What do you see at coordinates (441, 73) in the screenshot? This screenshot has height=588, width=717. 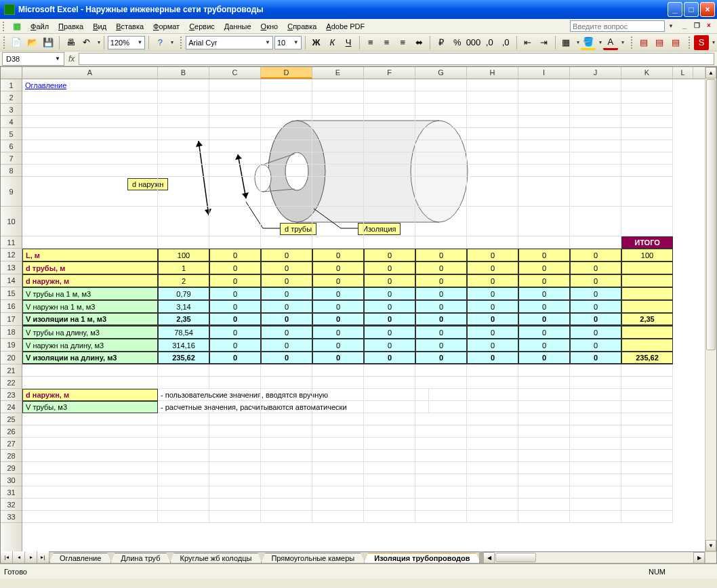 I see `col-header-G: G` at bounding box center [441, 73].